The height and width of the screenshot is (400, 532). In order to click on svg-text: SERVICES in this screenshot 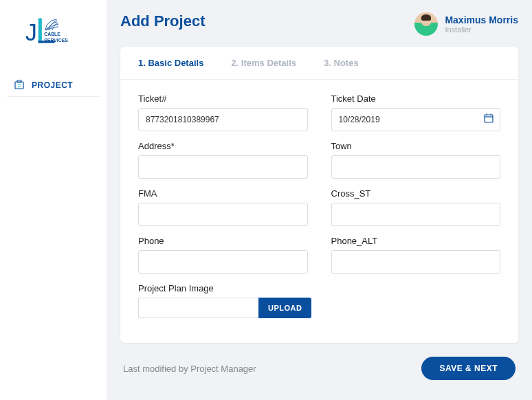, I will do `click(56, 40)`.